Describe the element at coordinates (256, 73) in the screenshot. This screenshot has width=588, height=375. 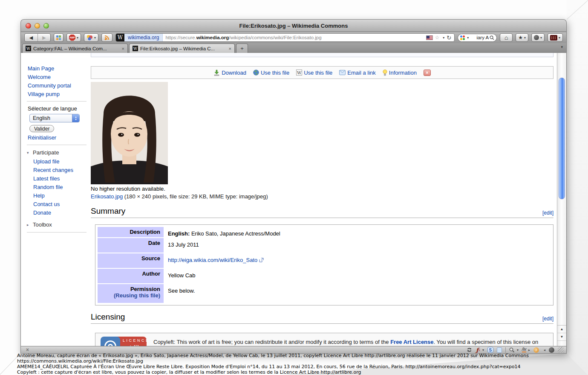
I see `globe-icon` at that location.